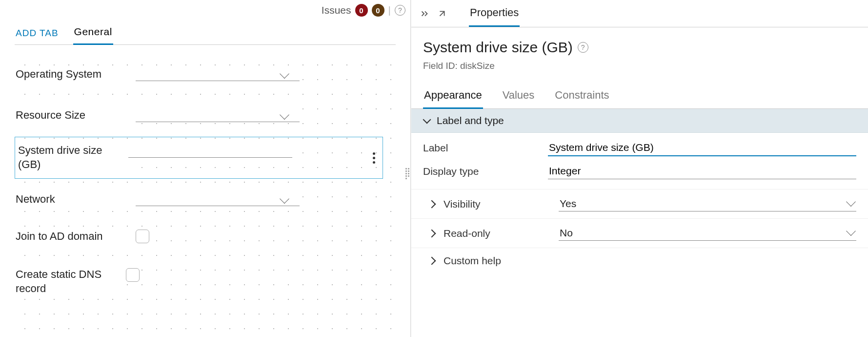 This screenshot has height=337, width=868. I want to click on field-label: Resource Size, so click(75, 115).